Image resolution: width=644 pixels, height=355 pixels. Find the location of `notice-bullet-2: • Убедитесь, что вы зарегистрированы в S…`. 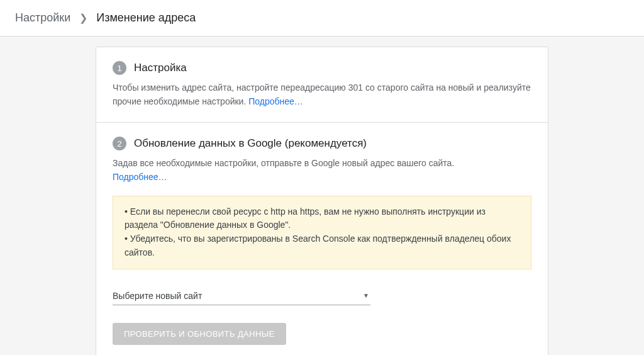

notice-bullet-2: • Убедитесь, что вы зарегистрированы в S… is located at coordinates (322, 245).